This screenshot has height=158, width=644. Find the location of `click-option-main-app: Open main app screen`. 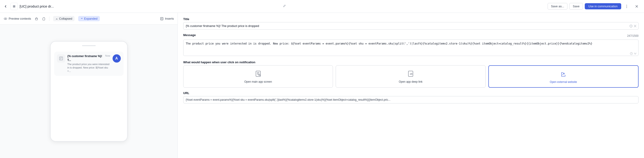

click-option-main-app: Open main app screen is located at coordinates (258, 77).